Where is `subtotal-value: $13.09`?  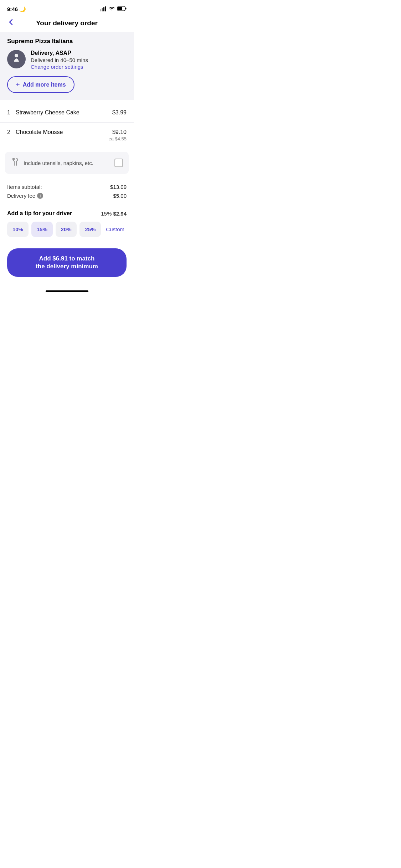 subtotal-value: $13.09 is located at coordinates (118, 187).